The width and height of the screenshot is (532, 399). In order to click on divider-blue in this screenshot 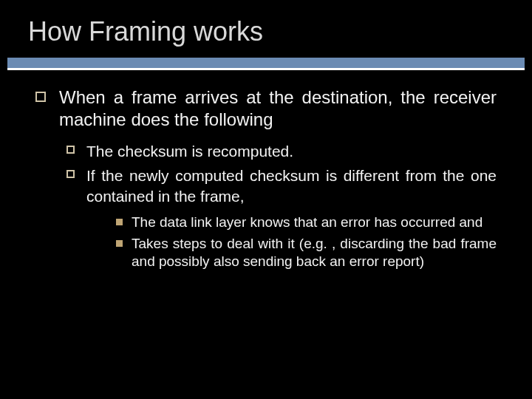, I will do `click(266, 63)`.